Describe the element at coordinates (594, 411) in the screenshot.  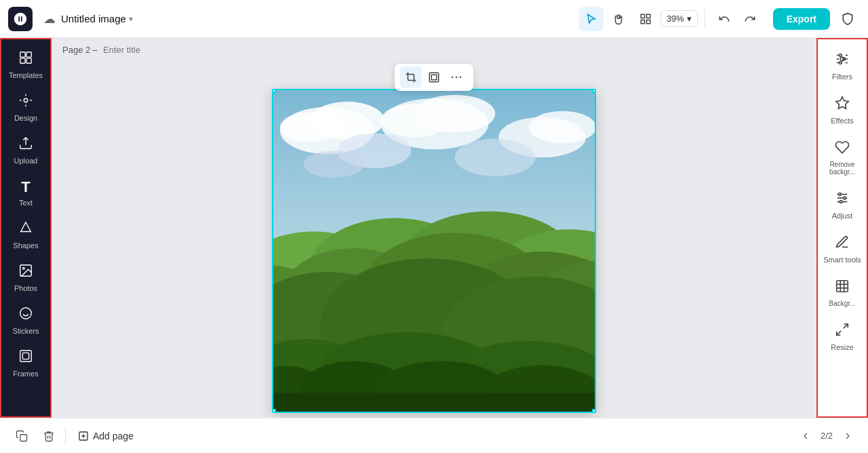
I see `corner-handle-br` at that location.